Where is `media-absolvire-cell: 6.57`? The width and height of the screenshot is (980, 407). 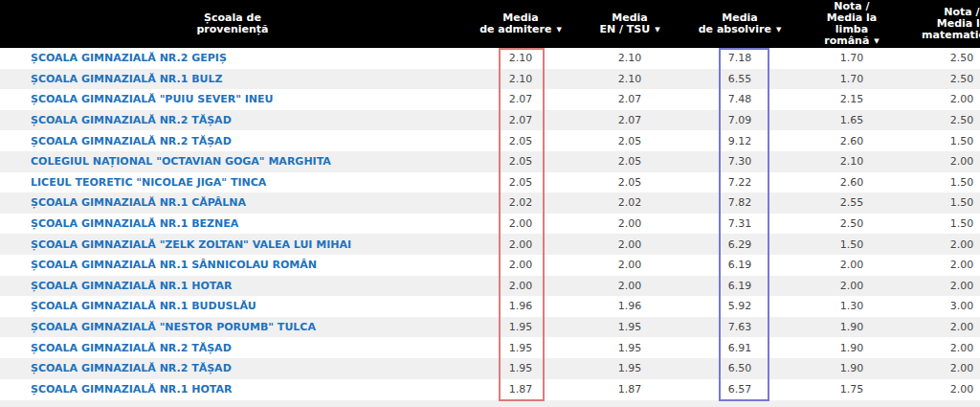
media-absolvire-cell: 6.57 is located at coordinates (740, 389).